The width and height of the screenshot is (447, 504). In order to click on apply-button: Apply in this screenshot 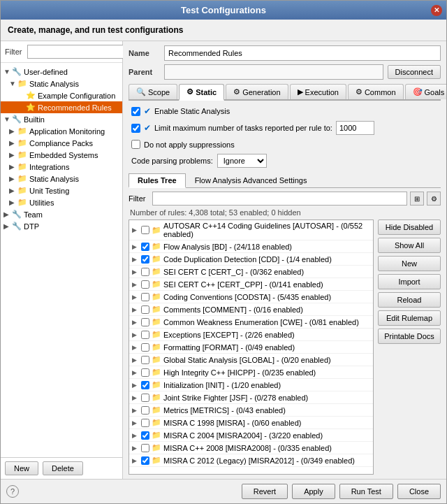, I will do `click(314, 491)`.